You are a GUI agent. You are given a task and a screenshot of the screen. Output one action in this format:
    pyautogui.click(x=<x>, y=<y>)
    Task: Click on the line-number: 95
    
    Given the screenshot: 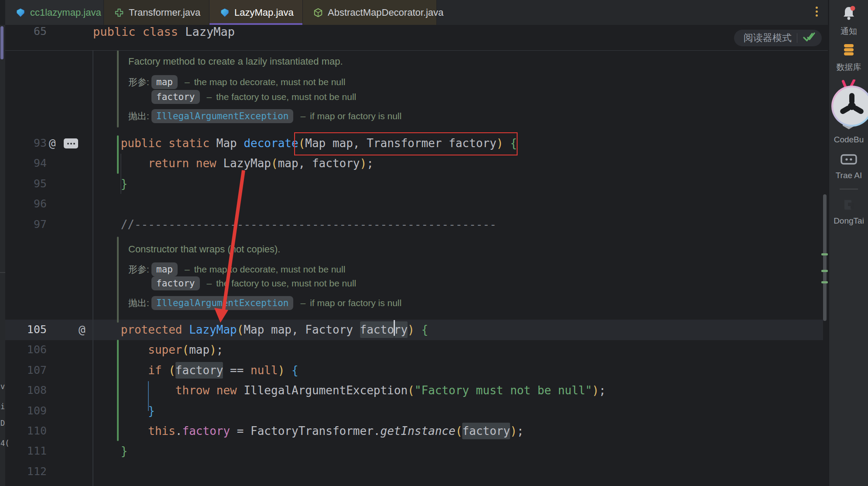 What is the action you would take?
    pyautogui.click(x=30, y=184)
    